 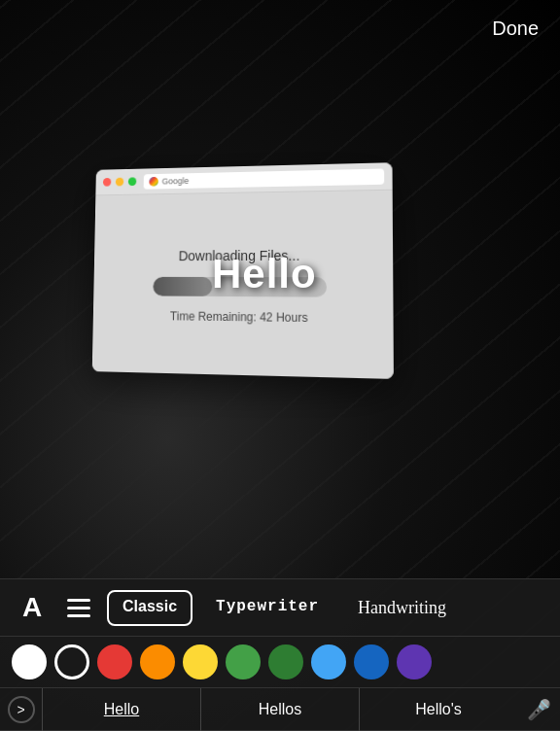 What do you see at coordinates (264, 274) in the screenshot?
I see `hello-overlay-text: Hello` at bounding box center [264, 274].